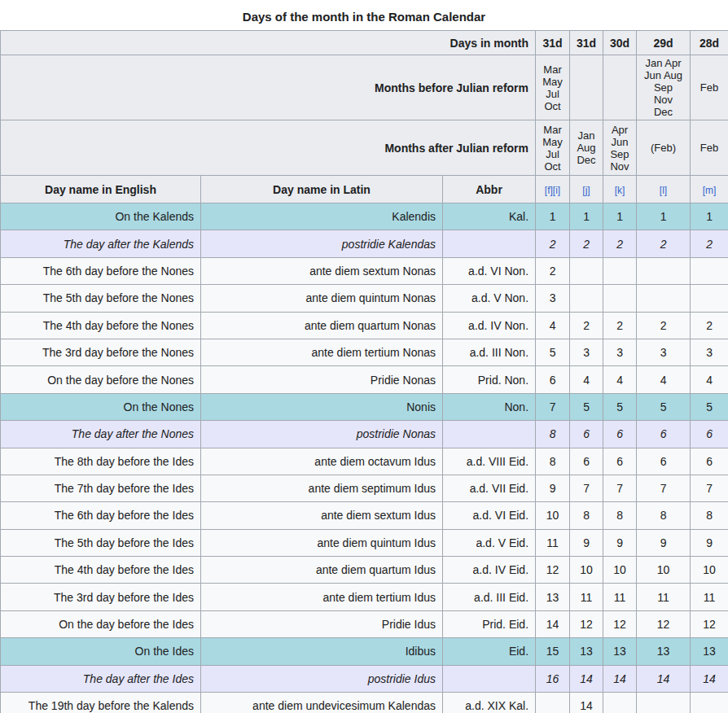 Image resolution: width=728 pixels, height=713 pixels. What do you see at coordinates (365, 542) in the screenshot?
I see `table-row: The 5th day before the Idesante diem qui…` at bounding box center [365, 542].